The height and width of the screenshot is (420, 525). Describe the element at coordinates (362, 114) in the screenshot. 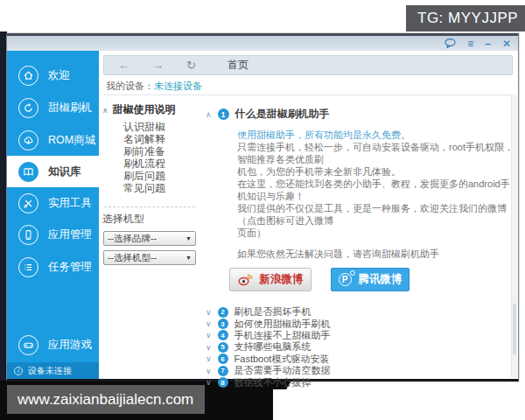

I see `faq-item-1-header: ∧ 1 什么是甜椒刷机助手` at that location.